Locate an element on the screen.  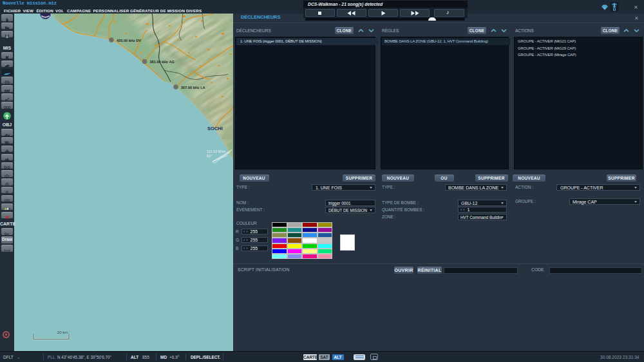
svg-text: 62° is located at coordinates (209, 156).